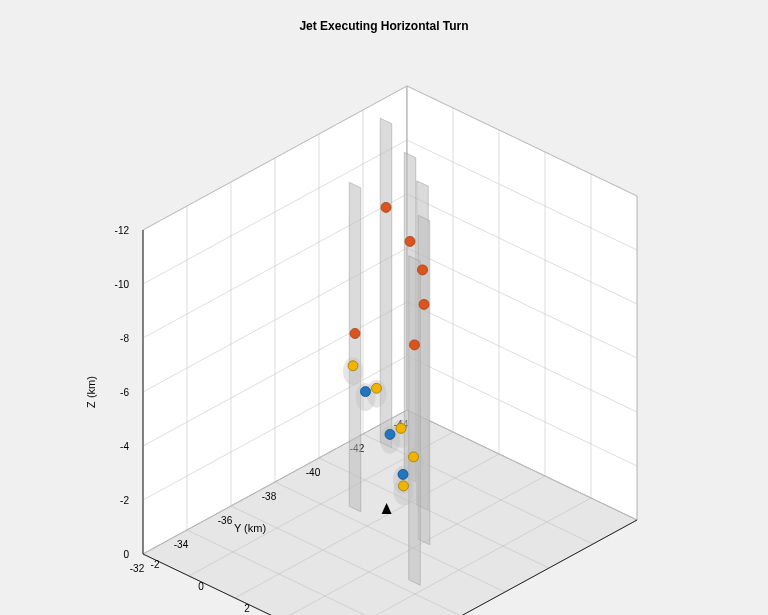 Image resolution: width=768 pixels, height=615 pixels. What do you see at coordinates (124, 446) in the screenshot?
I see `svg-text: -4` at bounding box center [124, 446].